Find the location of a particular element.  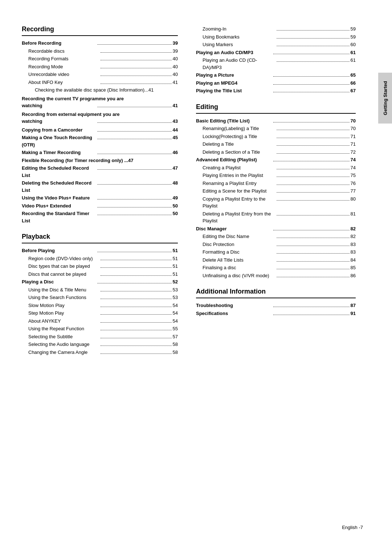

recording-section: Recording Before Recording 39 Recordable… is located at coordinates (100, 125).